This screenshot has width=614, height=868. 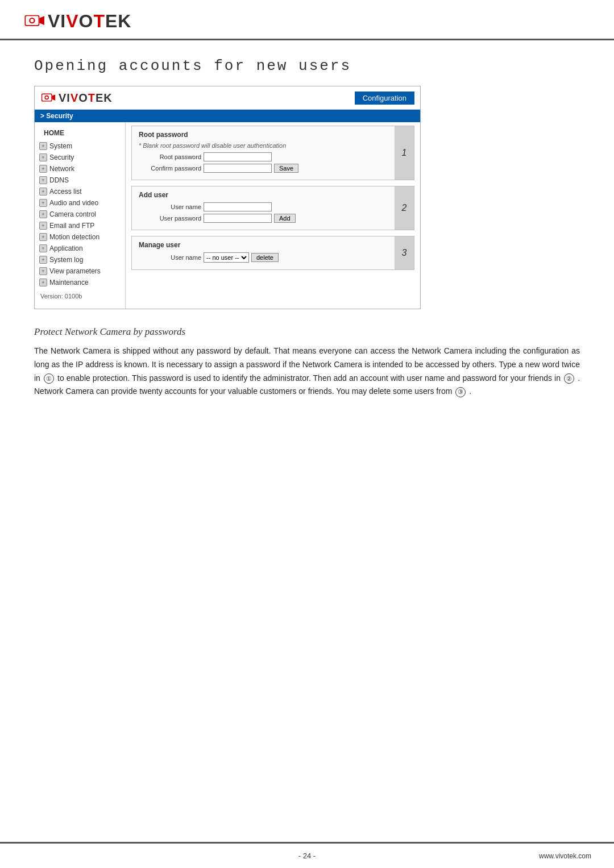 I want to click on manage-user-select: -- no user --, so click(x=226, y=258).